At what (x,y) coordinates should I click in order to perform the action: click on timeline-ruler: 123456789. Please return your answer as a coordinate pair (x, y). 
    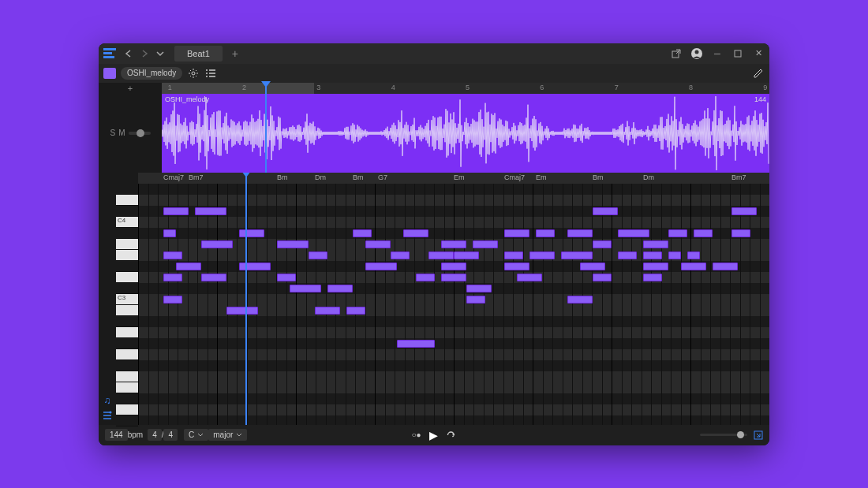
    Looking at the image, I should click on (466, 88).